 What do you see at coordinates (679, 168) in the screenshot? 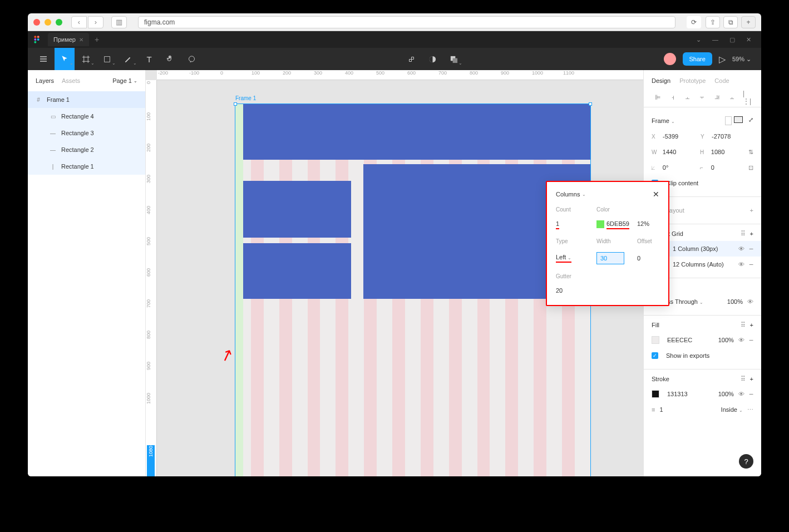
I see `rotation-input: 0°` at bounding box center [679, 168].